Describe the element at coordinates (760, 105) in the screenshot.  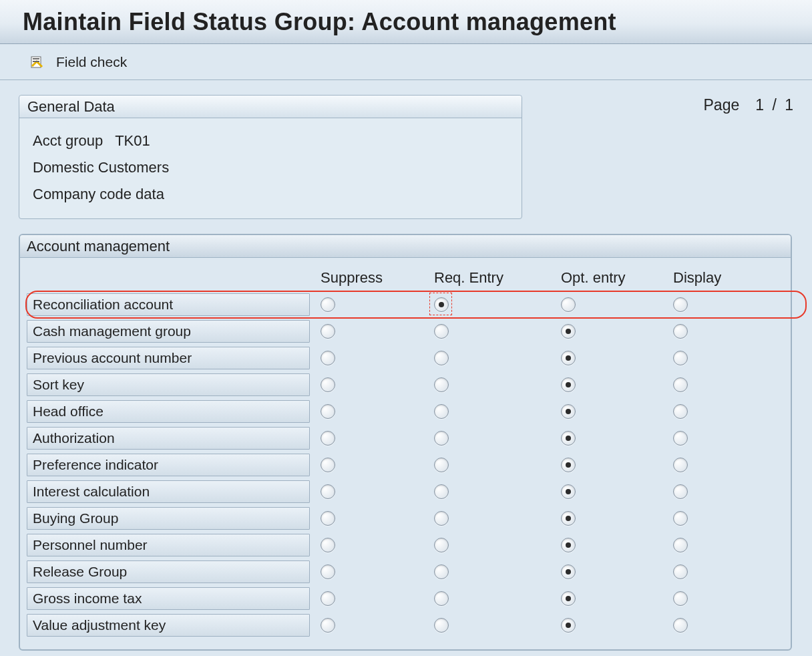
I see `page-current: 1` at that location.